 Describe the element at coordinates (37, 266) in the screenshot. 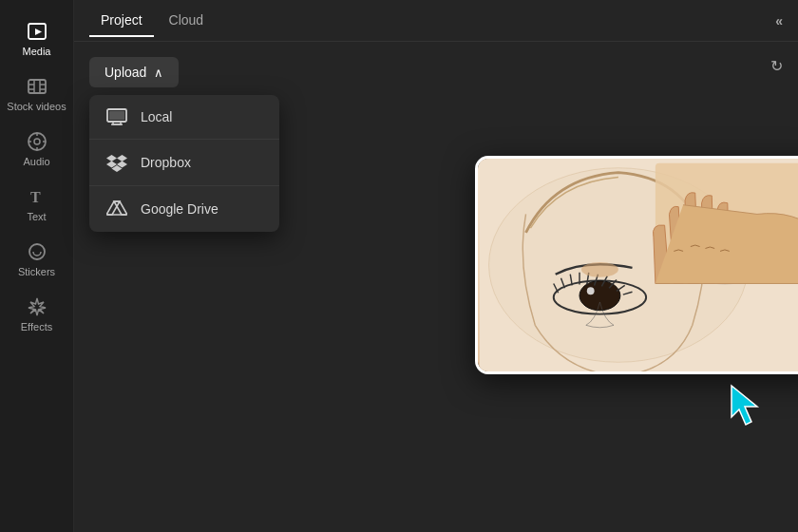

I see `sidebar: Media Stock videos` at that location.